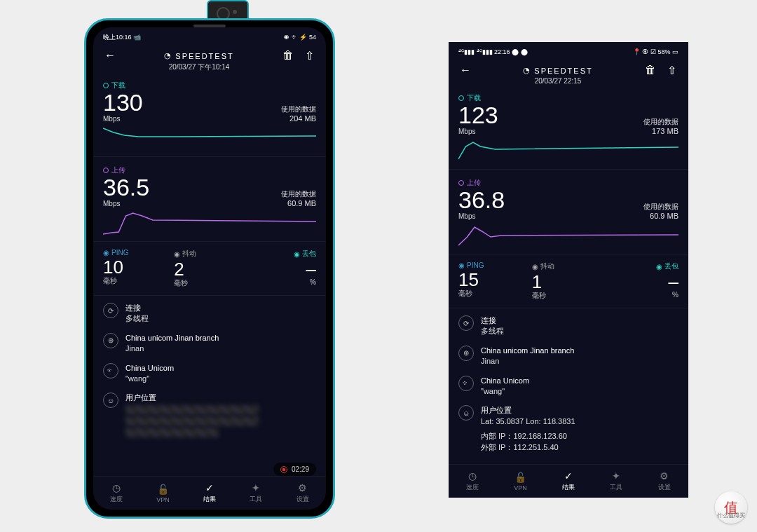  I want to click on ping-section: ◉PING 15 毫秒 ◉抖动 1 毫秒 ◉丢包 – %, so click(568, 281).